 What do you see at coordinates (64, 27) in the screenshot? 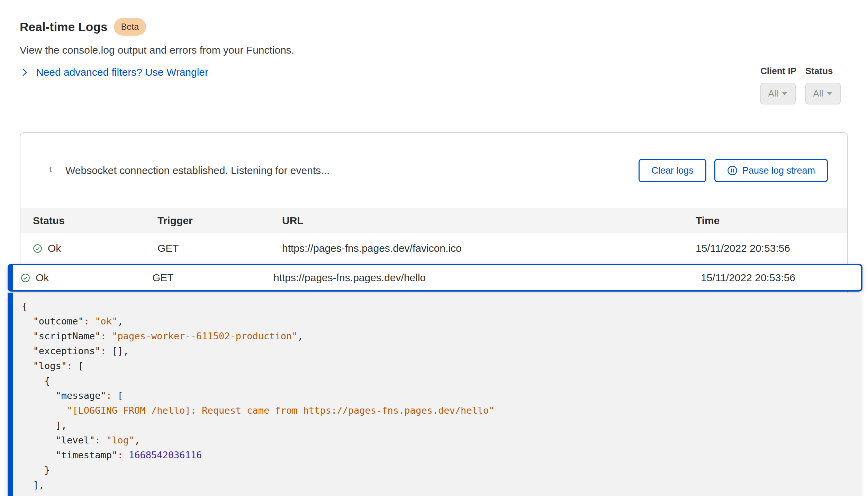
I see `page-title: Real-time Logs` at bounding box center [64, 27].